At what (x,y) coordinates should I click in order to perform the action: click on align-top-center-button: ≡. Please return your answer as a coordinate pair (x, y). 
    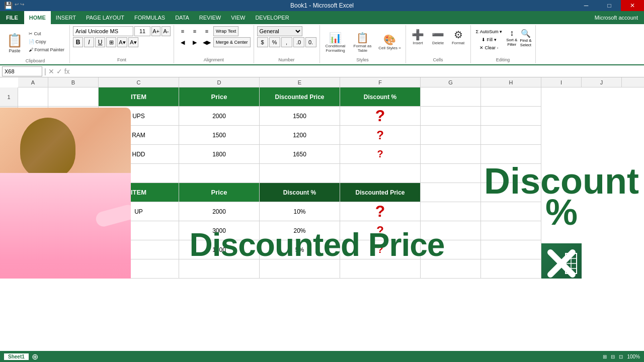
    Looking at the image, I should click on (195, 31).